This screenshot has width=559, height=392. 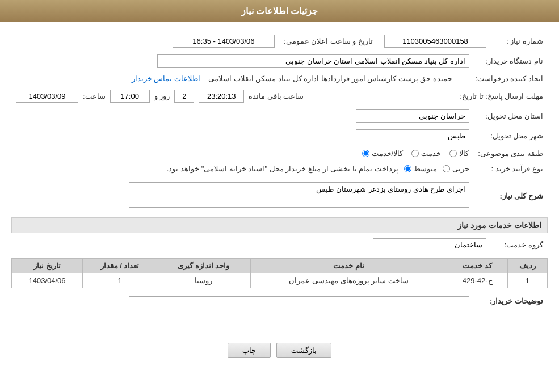 I want to click on services-section-title: اطلاعات خدمات مورد نیاز, so click(x=279, y=225).